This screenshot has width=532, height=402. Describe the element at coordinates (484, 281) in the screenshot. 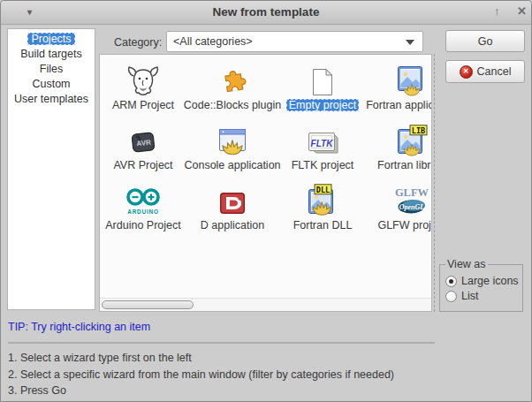

I see `view-as-option-large-icons: Large icons` at that location.